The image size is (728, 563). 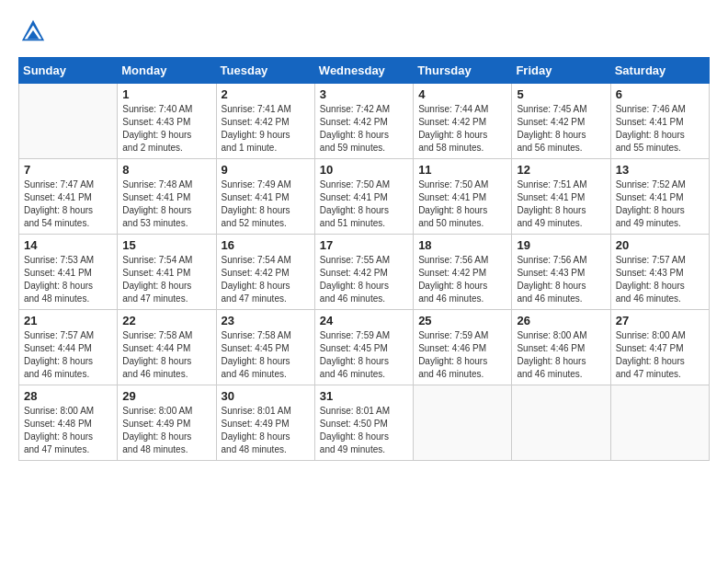 What do you see at coordinates (462, 280) in the screenshot?
I see `day-info: Sunrise: 7:56 AMSunset: 4:42 PMDaylight:…` at bounding box center [462, 280].